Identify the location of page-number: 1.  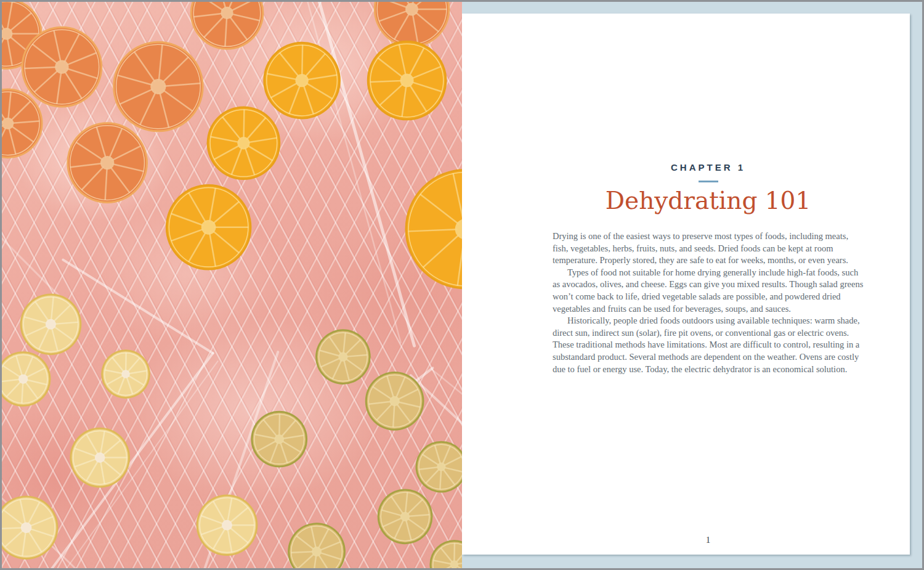
(708, 540).